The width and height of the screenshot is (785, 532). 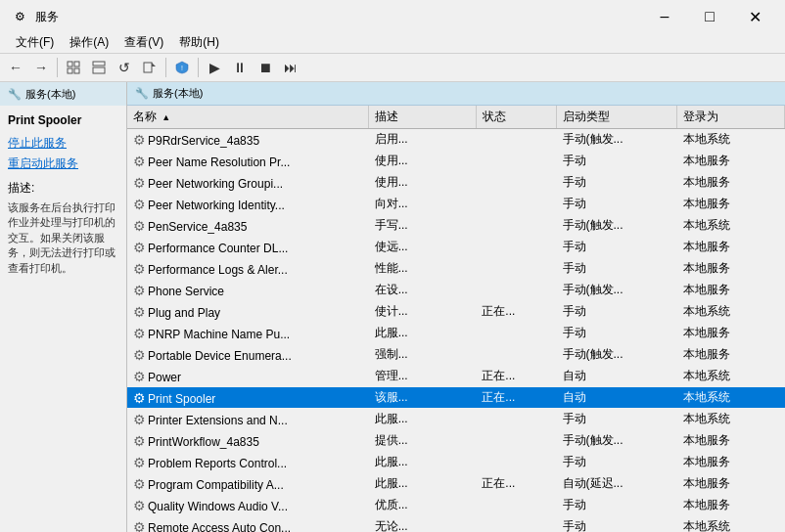 What do you see at coordinates (456, 161) in the screenshot?
I see `table-row: ⚙Peer Name Resolution Pr...使用...手动本地服务` at bounding box center [456, 161].